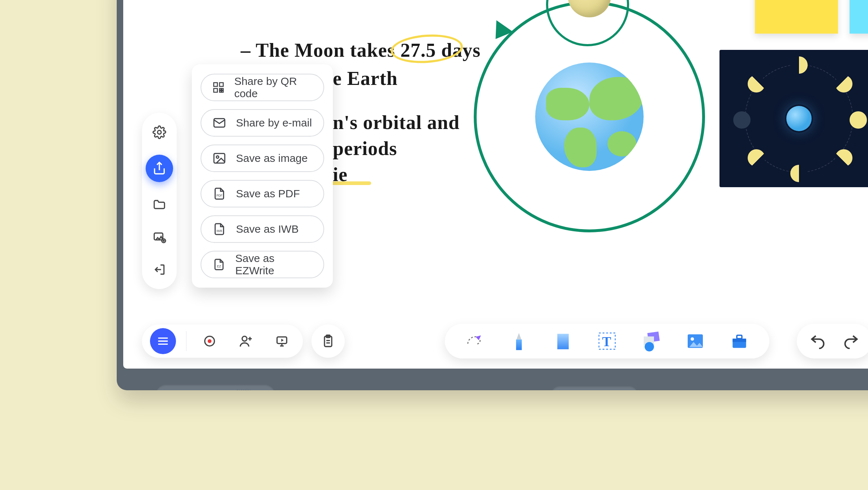 The height and width of the screenshot is (490, 868). What do you see at coordinates (851, 341) in the screenshot?
I see `redo-icon` at bounding box center [851, 341].